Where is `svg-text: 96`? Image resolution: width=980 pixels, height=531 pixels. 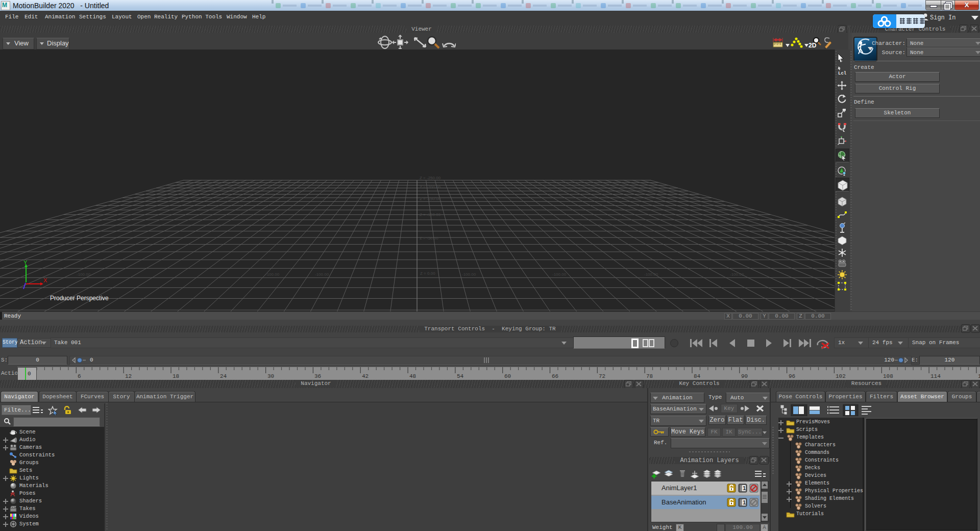
svg-text: 96 is located at coordinates (792, 376).